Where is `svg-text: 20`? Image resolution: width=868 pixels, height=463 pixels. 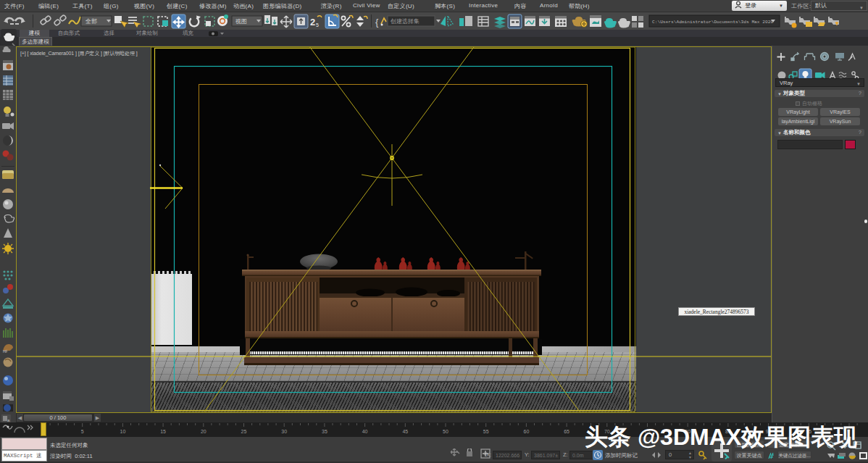 svg-text: 20 is located at coordinates (204, 432).